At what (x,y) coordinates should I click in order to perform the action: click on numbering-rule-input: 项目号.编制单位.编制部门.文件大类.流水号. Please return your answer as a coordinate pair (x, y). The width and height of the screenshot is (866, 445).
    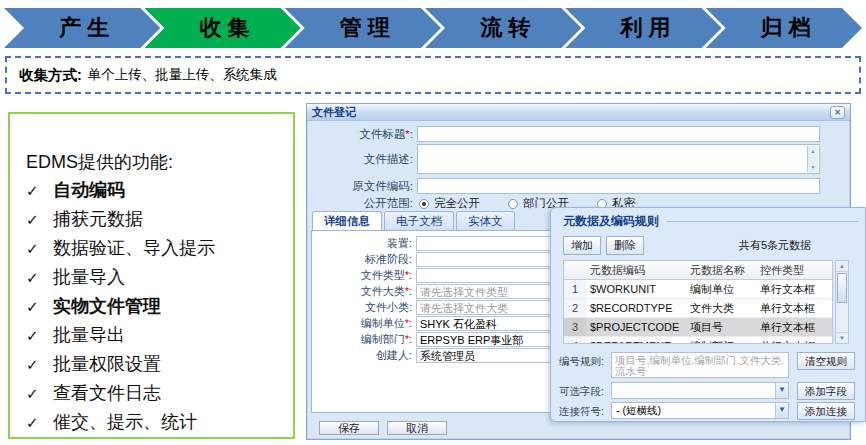
    Looking at the image, I should click on (700, 365).